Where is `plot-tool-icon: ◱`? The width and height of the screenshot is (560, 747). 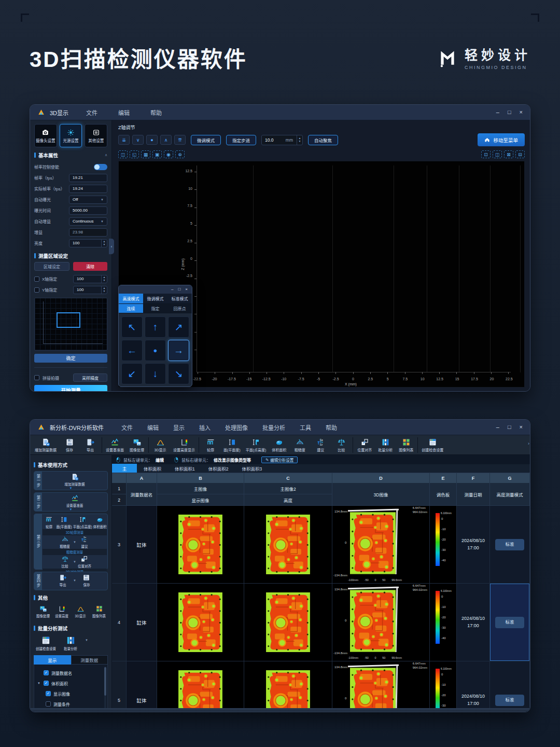 plot-tool-icon: ◱ is located at coordinates (134, 155).